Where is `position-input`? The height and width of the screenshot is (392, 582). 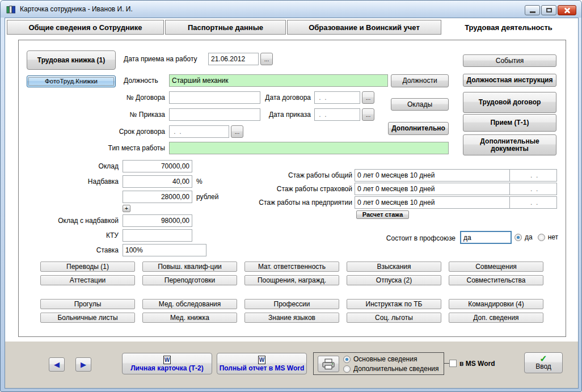 position-input is located at coordinates (279, 81).